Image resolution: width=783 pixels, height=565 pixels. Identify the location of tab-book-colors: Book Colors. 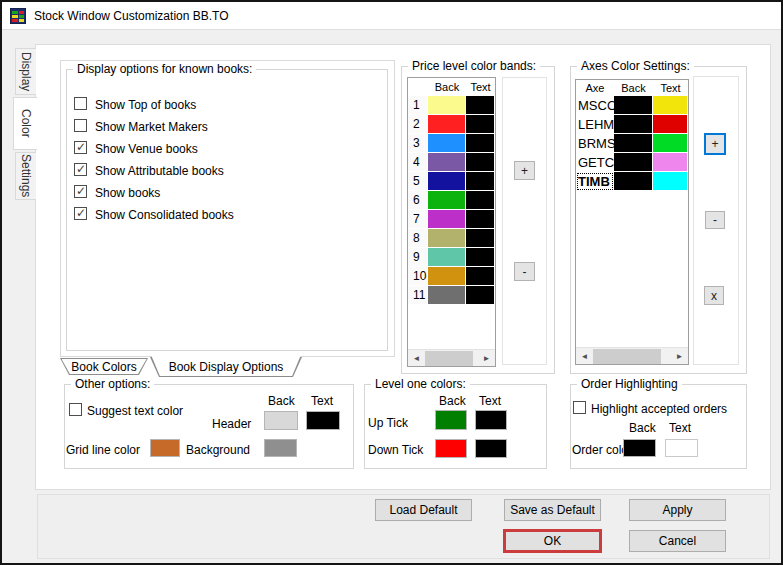
(104, 366).